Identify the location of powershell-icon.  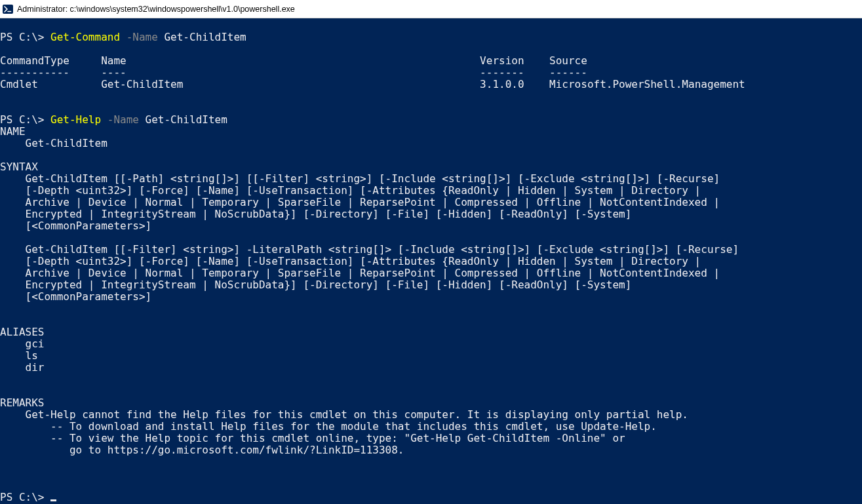
(8, 9).